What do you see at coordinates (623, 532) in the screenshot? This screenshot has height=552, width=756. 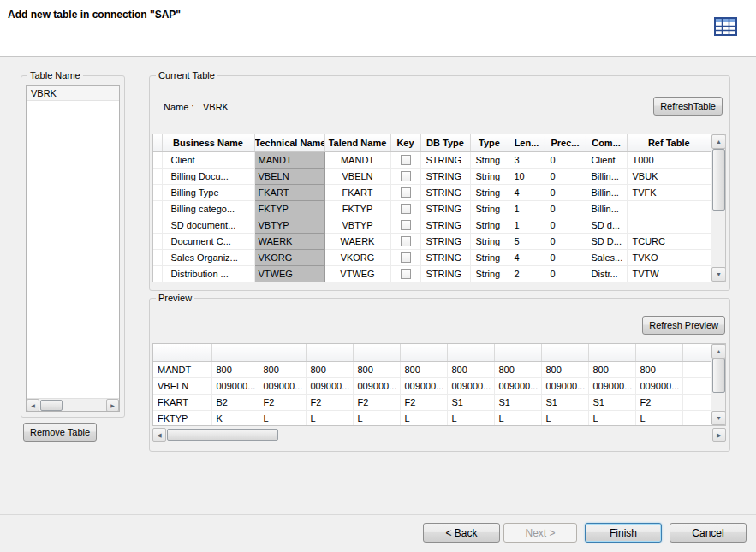 I see `finish-button: Finish` at bounding box center [623, 532].